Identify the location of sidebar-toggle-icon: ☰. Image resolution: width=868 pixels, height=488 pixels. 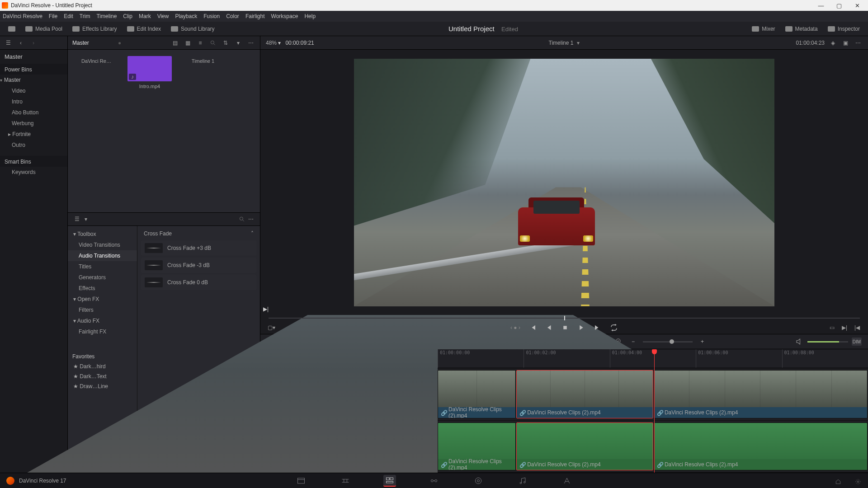
(8, 43).